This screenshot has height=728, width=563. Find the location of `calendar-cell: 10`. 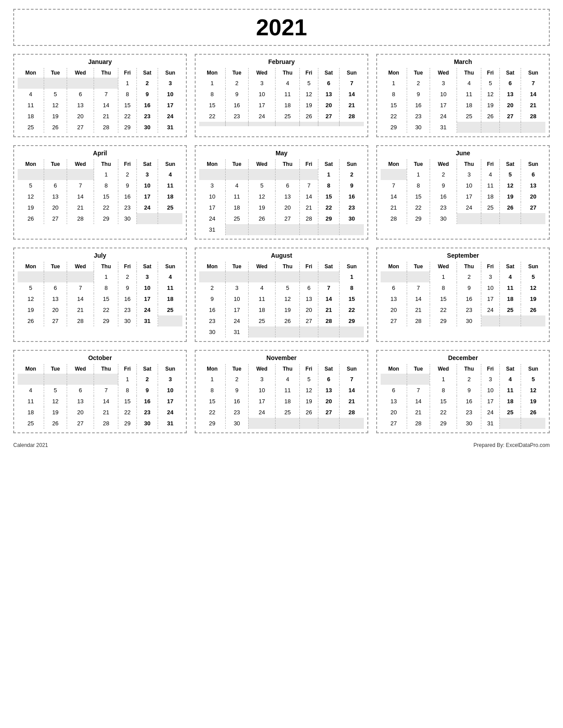

calendar-cell: 10 is located at coordinates (490, 288).